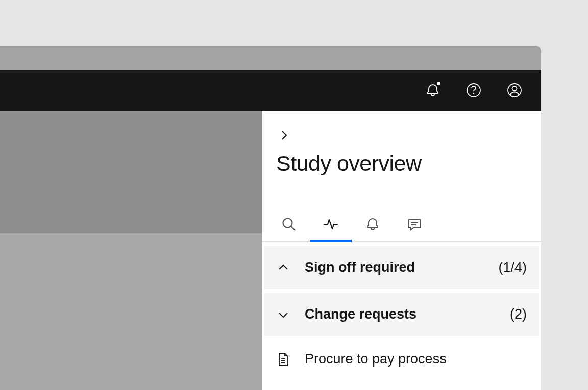  Describe the element at coordinates (284, 135) in the screenshot. I see `collapse-panel-button` at that location.